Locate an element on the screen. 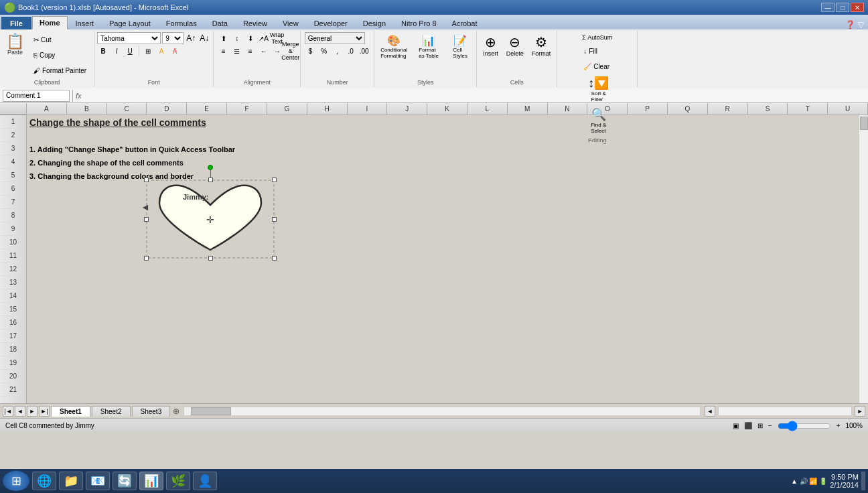 Image resolution: width=868 pixels, height=493 pixels. align-middle-button: ↕ is located at coordinates (237, 38).